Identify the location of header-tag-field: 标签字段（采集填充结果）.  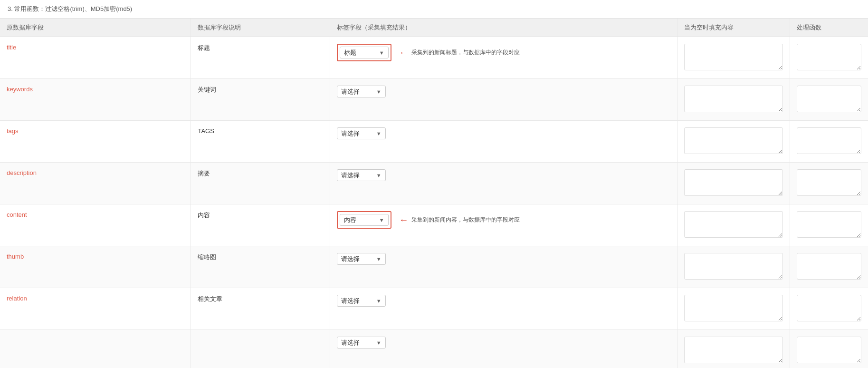
(504, 28).